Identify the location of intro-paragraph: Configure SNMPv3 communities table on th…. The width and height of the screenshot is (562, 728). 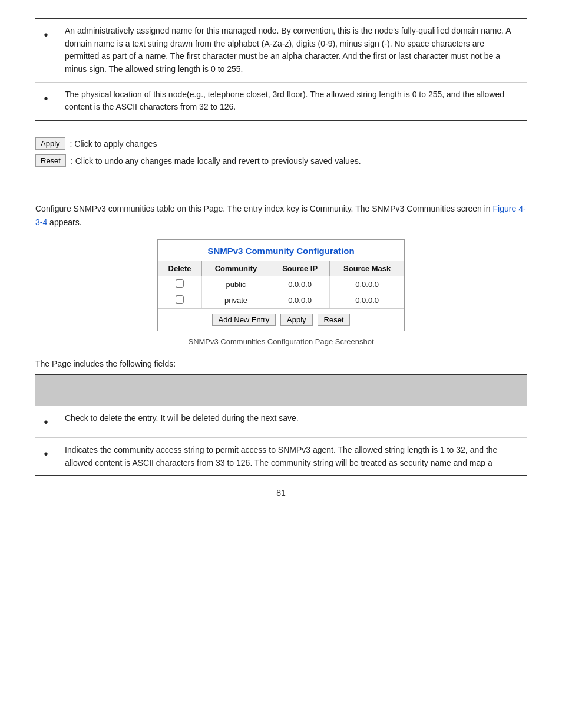
(281, 216).